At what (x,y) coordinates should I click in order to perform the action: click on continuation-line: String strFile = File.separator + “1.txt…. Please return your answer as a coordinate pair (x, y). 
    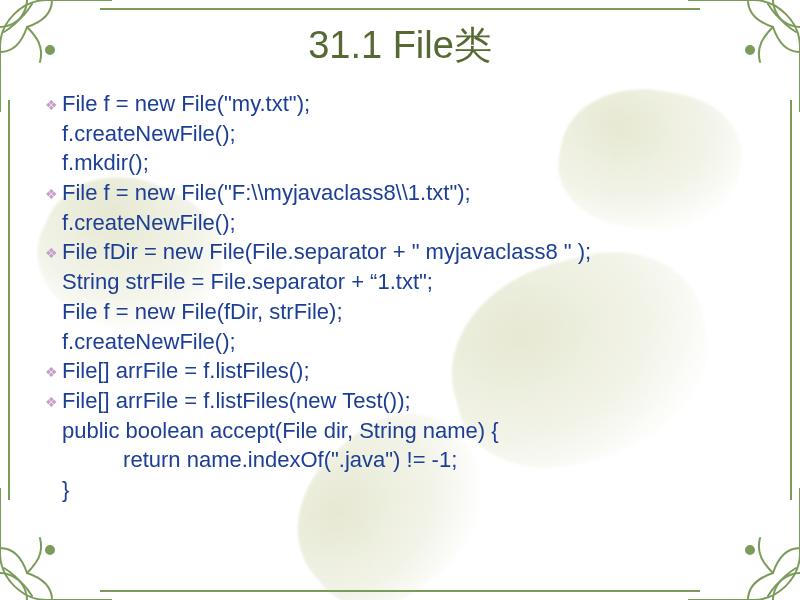
    Looking at the image, I should click on (400, 282).